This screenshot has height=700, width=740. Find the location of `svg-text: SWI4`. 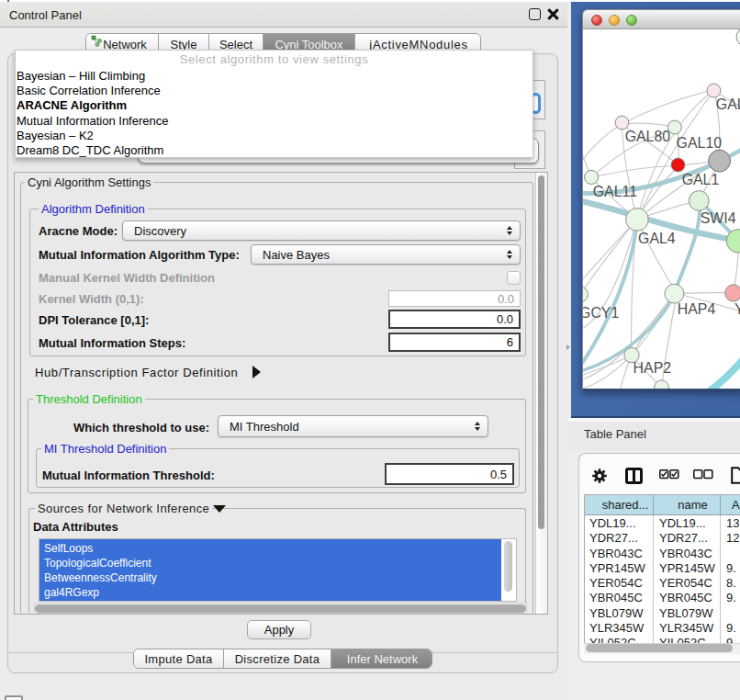

svg-text: SWI4 is located at coordinates (718, 219).